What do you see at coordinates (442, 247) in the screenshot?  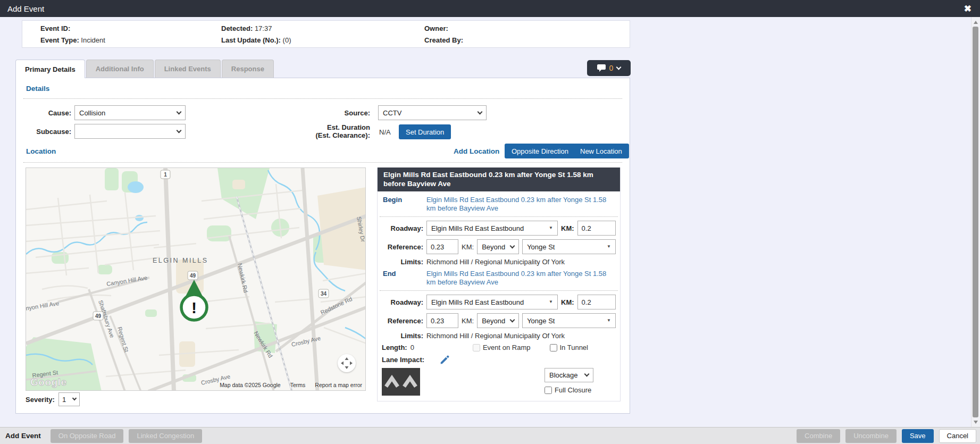 I see `begin-reference-input` at bounding box center [442, 247].